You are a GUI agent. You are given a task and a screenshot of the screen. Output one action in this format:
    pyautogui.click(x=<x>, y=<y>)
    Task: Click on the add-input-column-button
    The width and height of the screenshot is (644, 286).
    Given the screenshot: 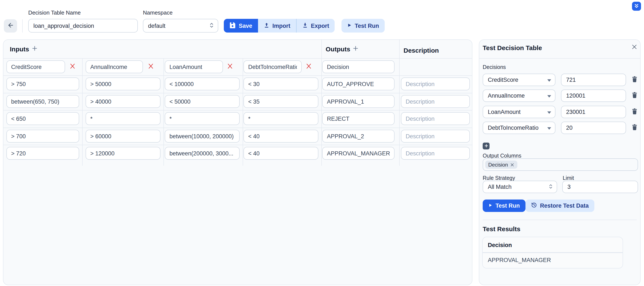 What is the action you would take?
    pyautogui.click(x=34, y=49)
    